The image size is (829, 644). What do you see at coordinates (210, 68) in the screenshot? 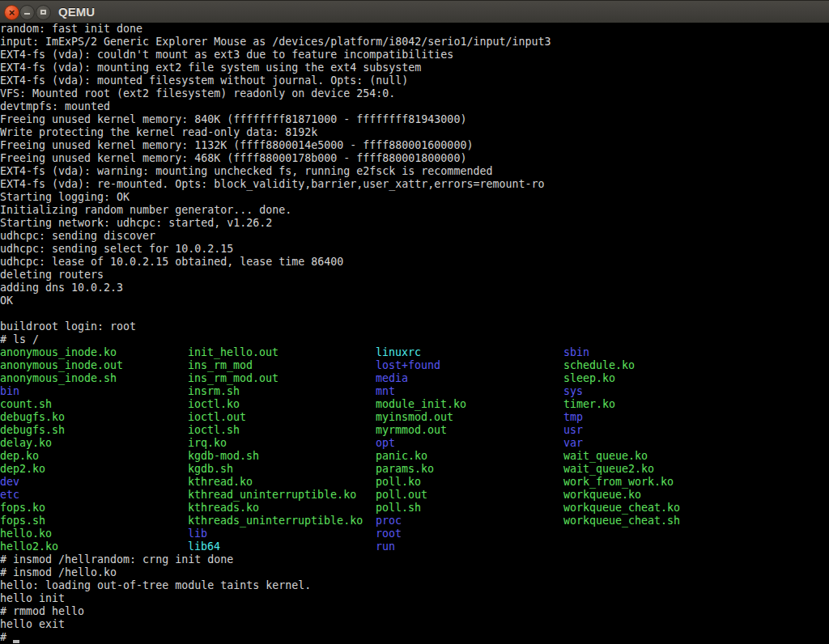
I see `terminal-text: EXT4-fs (vda): mounting ext2 file system…` at bounding box center [210, 68].